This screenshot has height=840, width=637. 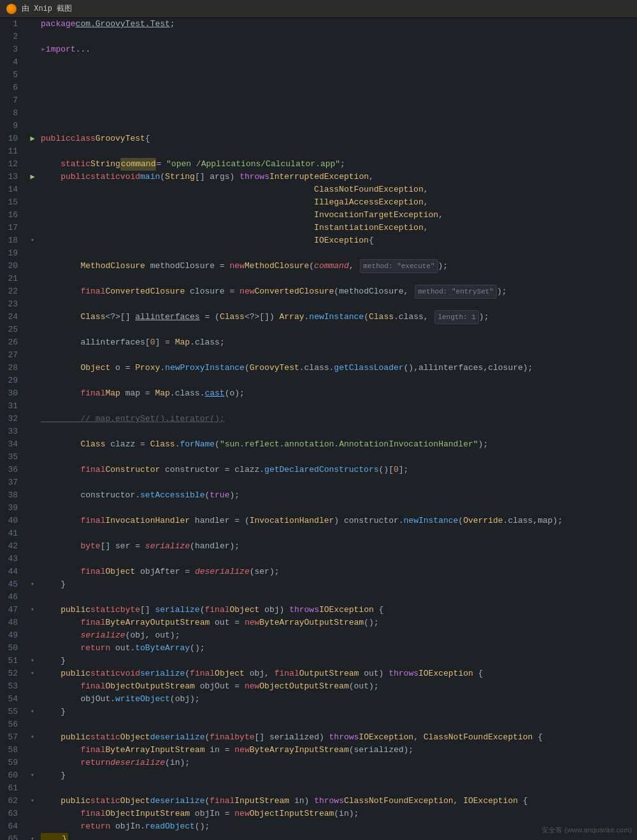 What do you see at coordinates (32, 585) in the screenshot?
I see `fold-icon-45: ▾` at bounding box center [32, 585].